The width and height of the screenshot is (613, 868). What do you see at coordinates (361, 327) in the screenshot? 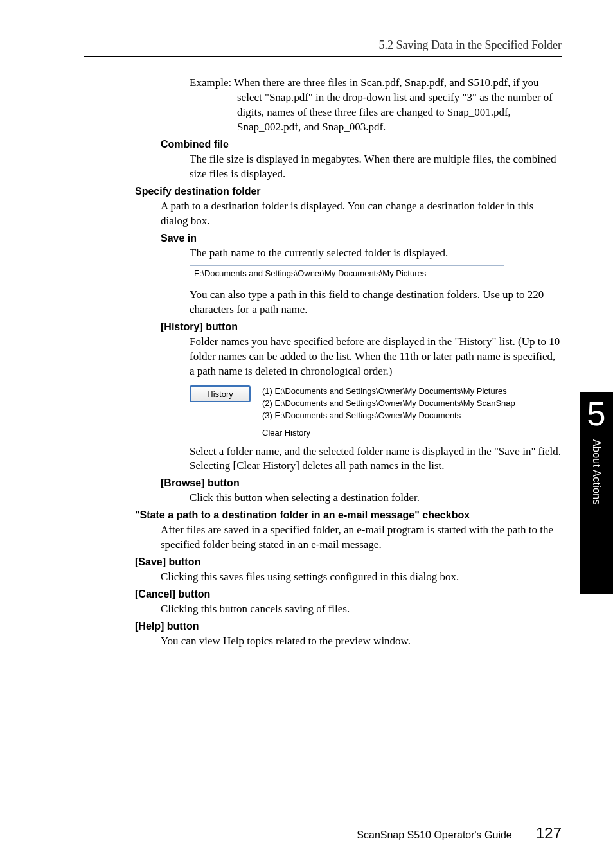
I see `heading-history-button: [History] button` at bounding box center [361, 327].